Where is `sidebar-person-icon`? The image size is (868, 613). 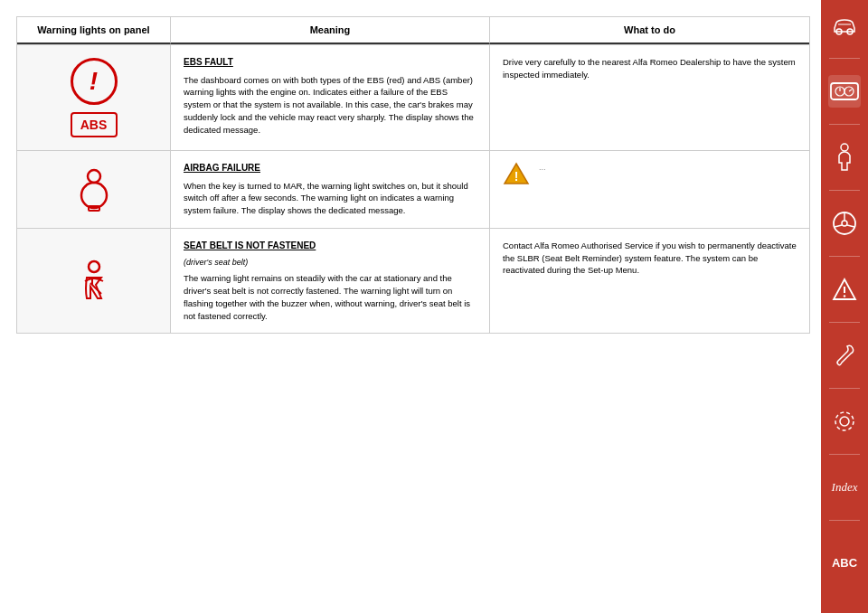
sidebar-person-icon is located at coordinates (844, 157).